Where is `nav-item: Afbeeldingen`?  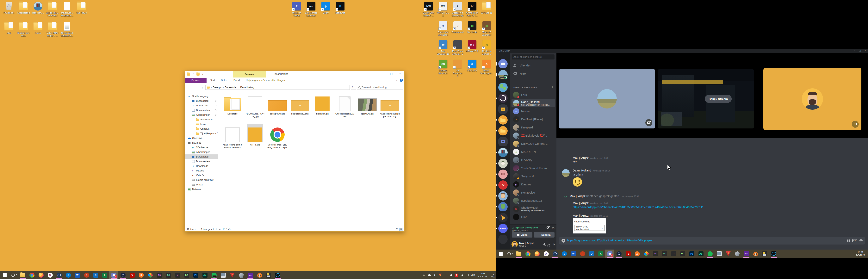
nav-item: Afbeeldingen is located at coordinates (202, 152).